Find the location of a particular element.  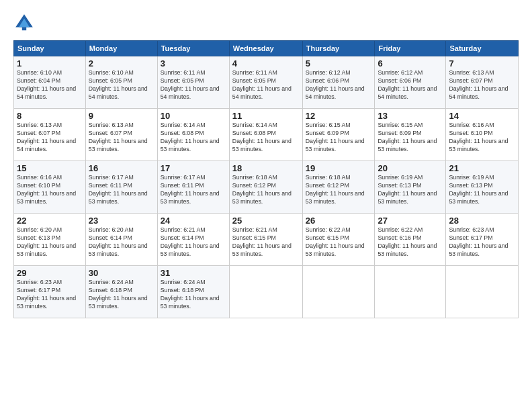

week-row-3: 15Sunrise: 6:16 AMSunset: 6:10 PMDayligh… is located at coordinates (266, 187).